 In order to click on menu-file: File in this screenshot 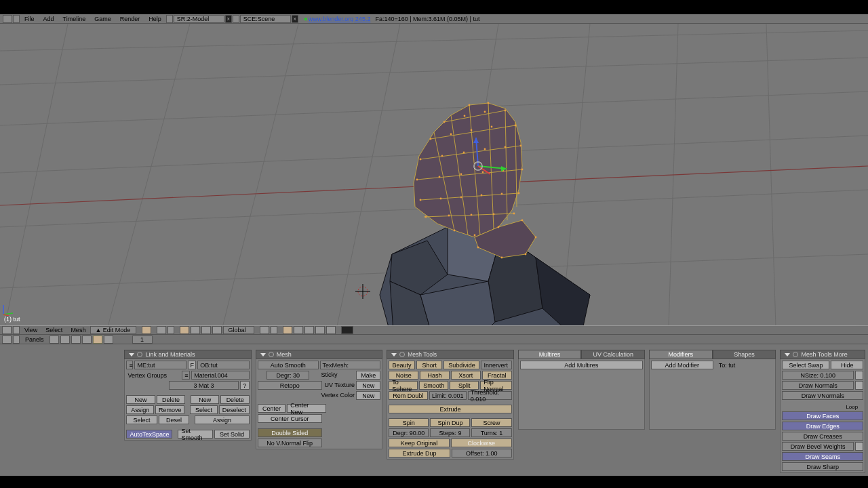, I will do `click(30, 19)`.